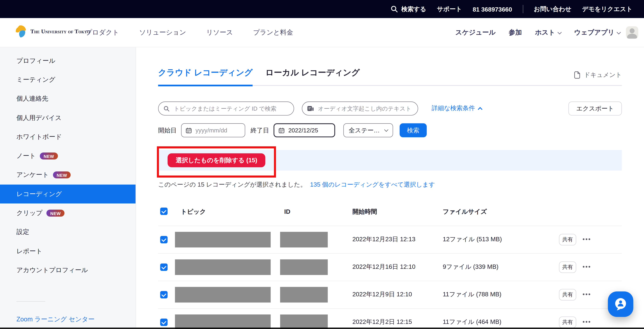 The image size is (644, 329). What do you see at coordinates (595, 109) in the screenshot?
I see `export-button: エクスポート` at bounding box center [595, 109].